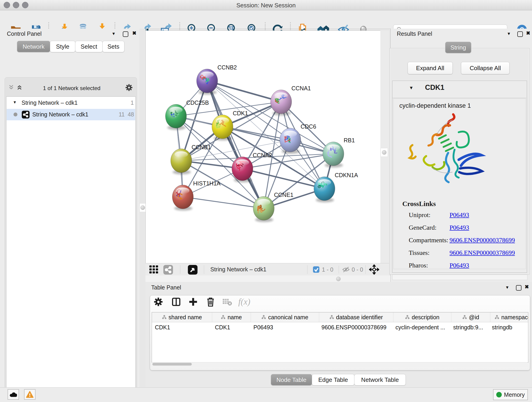 The image size is (532, 402). What do you see at coordinates (230, 125) in the screenshot?
I see `network-node-CDK1: CDK1` at bounding box center [230, 125].